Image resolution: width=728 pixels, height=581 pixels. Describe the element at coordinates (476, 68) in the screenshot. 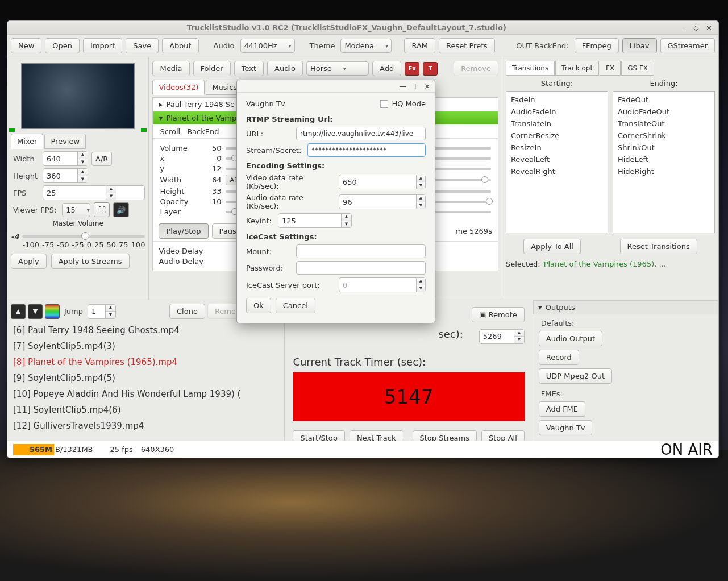

I see `remove-button: Remove` at that location.